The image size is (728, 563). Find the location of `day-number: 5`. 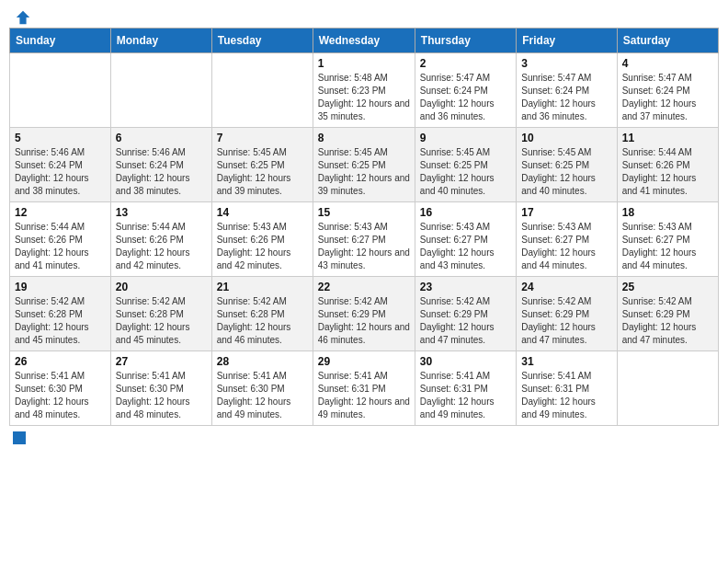

day-number: 5 is located at coordinates (61, 138).